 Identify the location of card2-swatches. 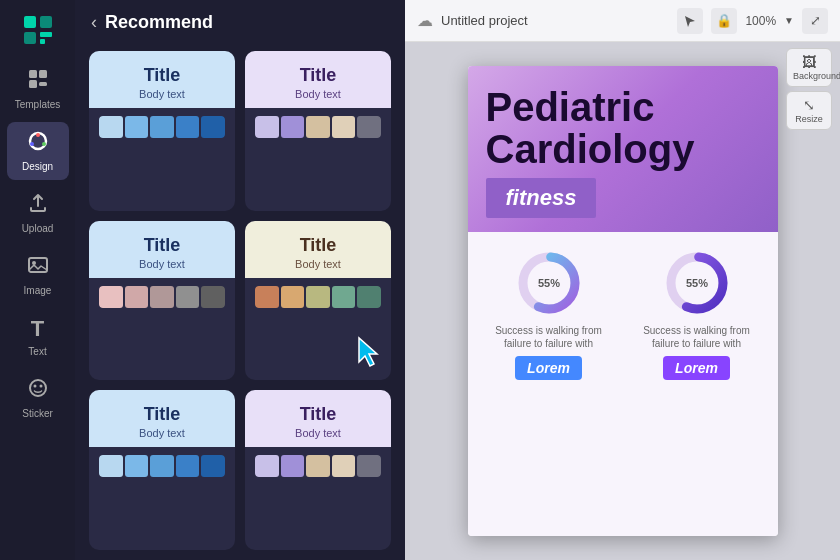
(318, 127).